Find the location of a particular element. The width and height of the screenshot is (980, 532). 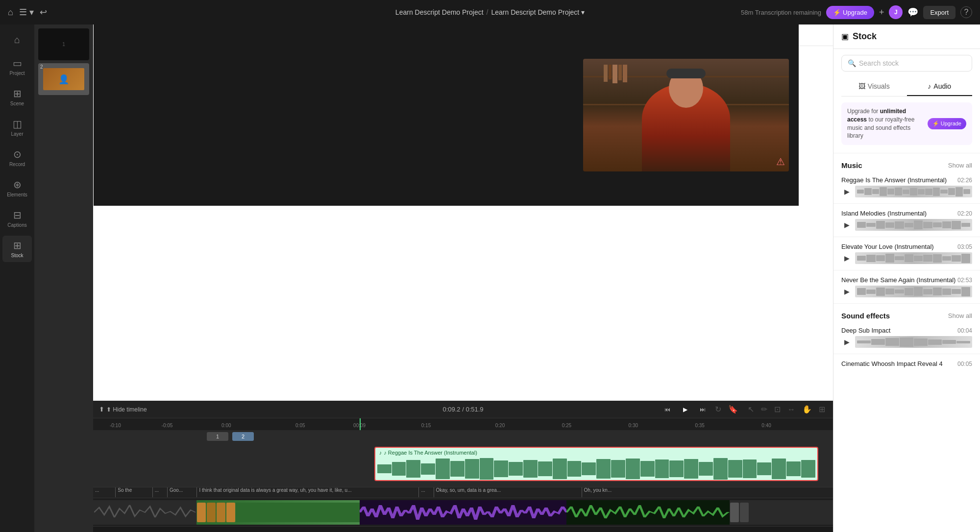

music-track-container: ♪ ♪ Reggae Is The Answer (Instrumental) is located at coordinates (463, 465).